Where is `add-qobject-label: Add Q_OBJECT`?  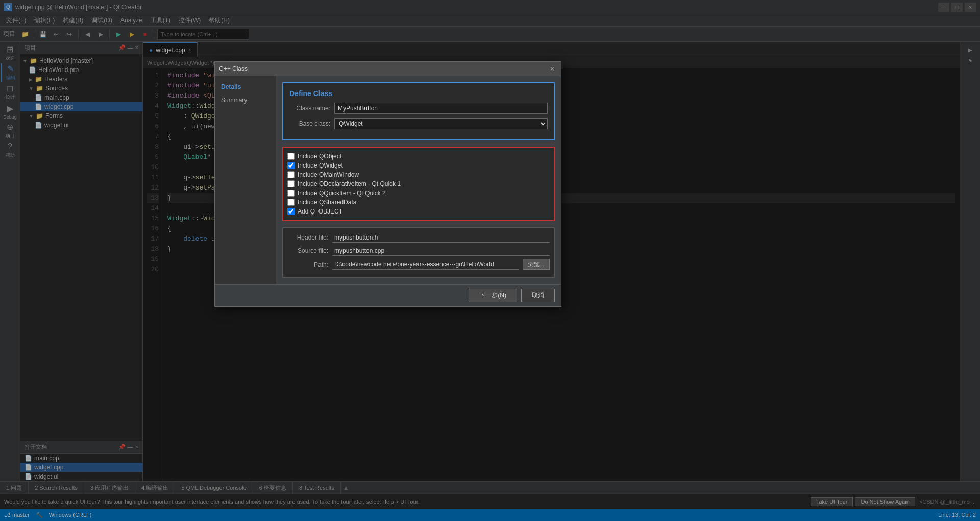
add-qobject-label: Add Q_OBJECT is located at coordinates (320, 211).